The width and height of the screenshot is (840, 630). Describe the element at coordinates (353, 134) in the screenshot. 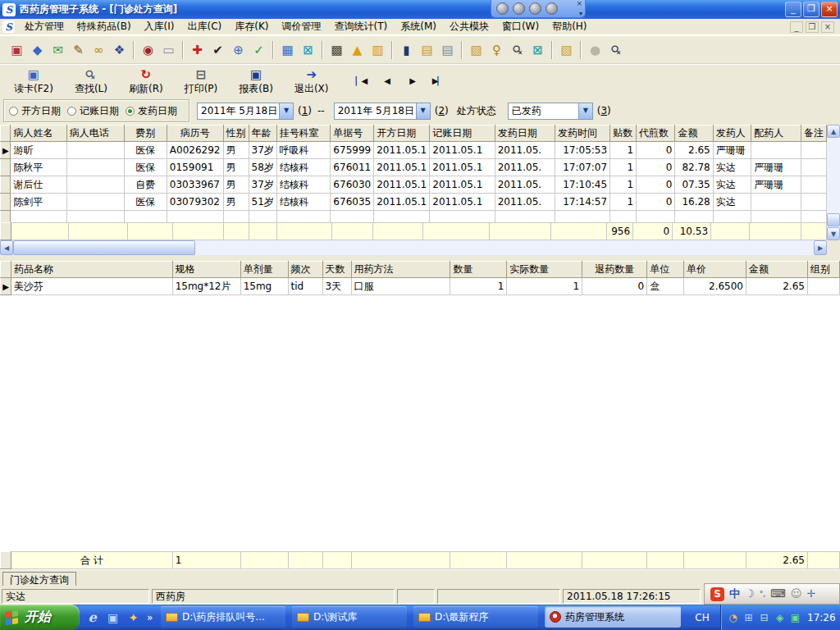

I see `column-header: 单据号` at that location.